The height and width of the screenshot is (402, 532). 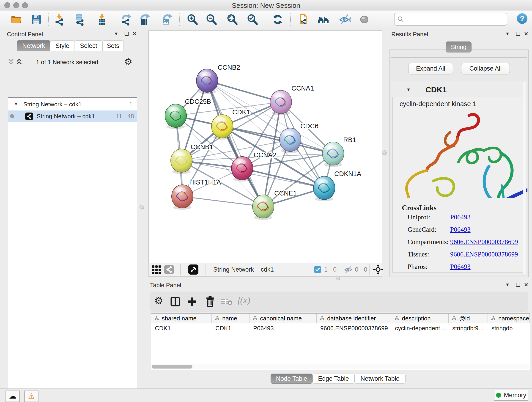 I want to click on graph-node-CCNA1: CCNA1, so click(x=292, y=100).